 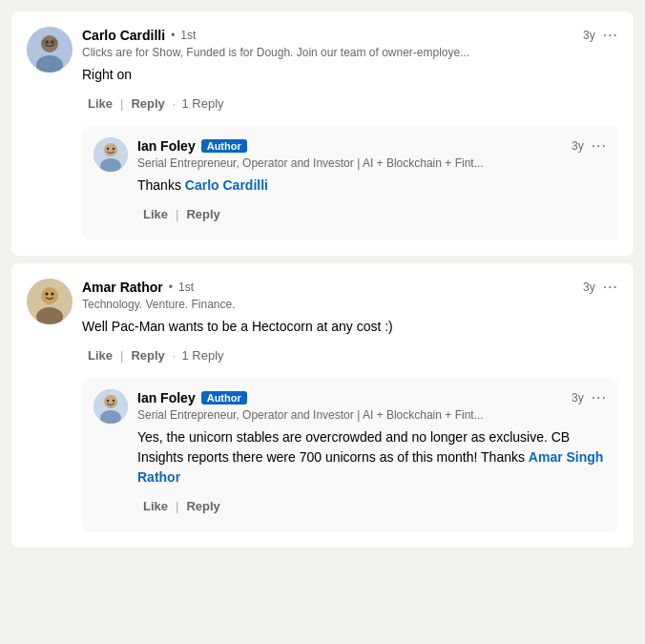 What do you see at coordinates (350, 52) in the screenshot?
I see `subtitle-carlo: Clicks are for Show, Funded is for Dough…` at bounding box center [350, 52].